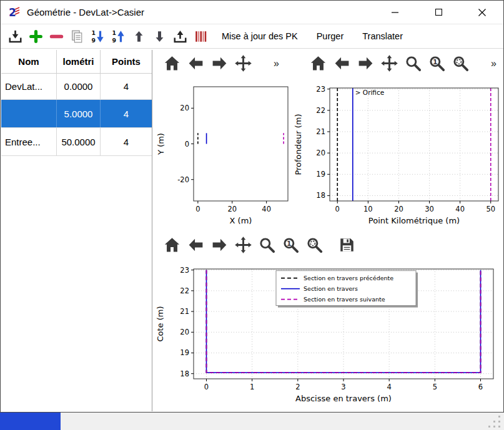 This screenshot has width=504, height=430. What do you see at coordinates (79, 142) in the screenshot?
I see `cell-pk: 50.0000` at bounding box center [79, 142].